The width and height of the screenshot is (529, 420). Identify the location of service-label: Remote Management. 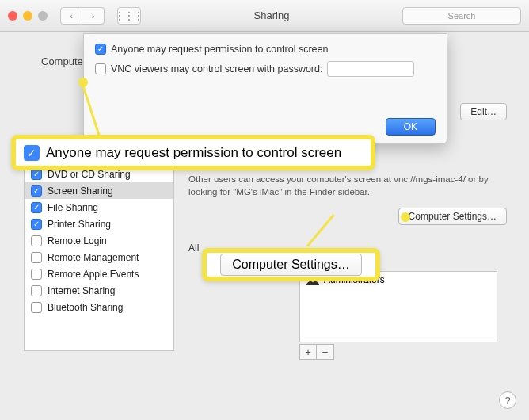
(93, 258).